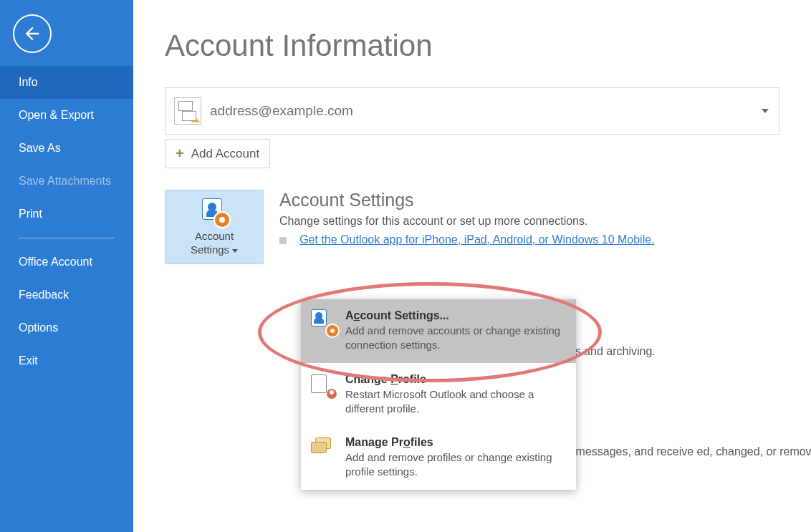 Image resolution: width=811 pixels, height=532 pixels. What do you see at coordinates (67, 82) in the screenshot?
I see `sidebar-item-info: Info` at bounding box center [67, 82].